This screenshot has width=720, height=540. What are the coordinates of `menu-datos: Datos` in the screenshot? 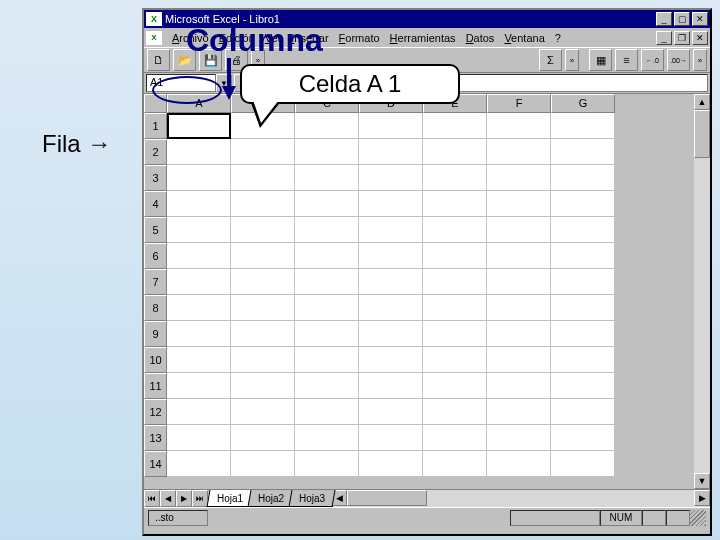 It's located at (480, 38).